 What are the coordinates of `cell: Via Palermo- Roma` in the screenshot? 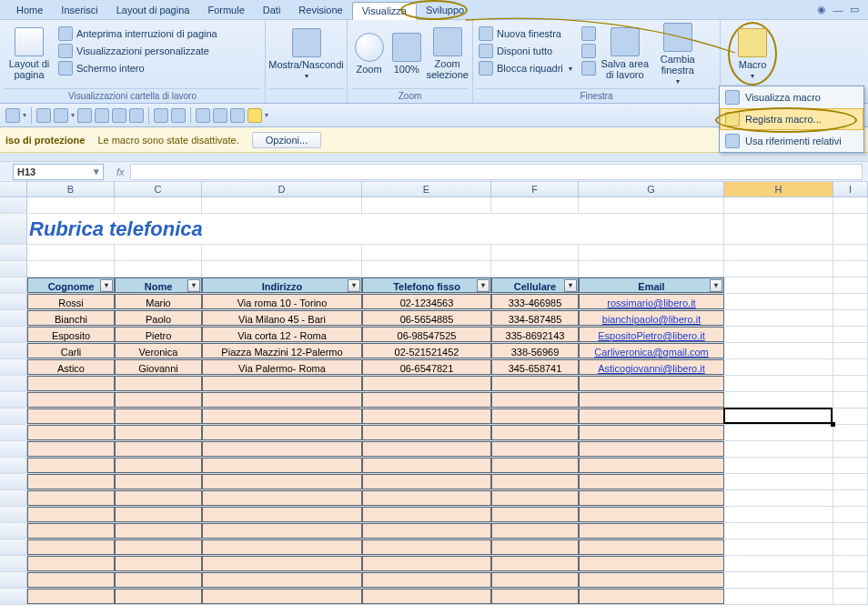 It's located at (282, 368).